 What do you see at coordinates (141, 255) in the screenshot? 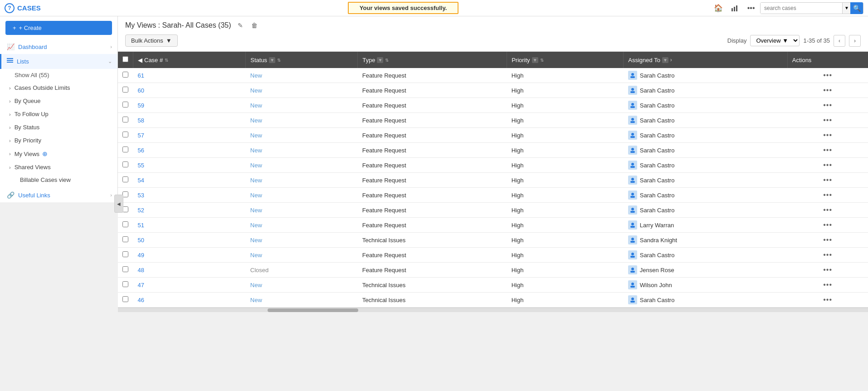
I see `case-num-link: 49` at bounding box center [141, 255].